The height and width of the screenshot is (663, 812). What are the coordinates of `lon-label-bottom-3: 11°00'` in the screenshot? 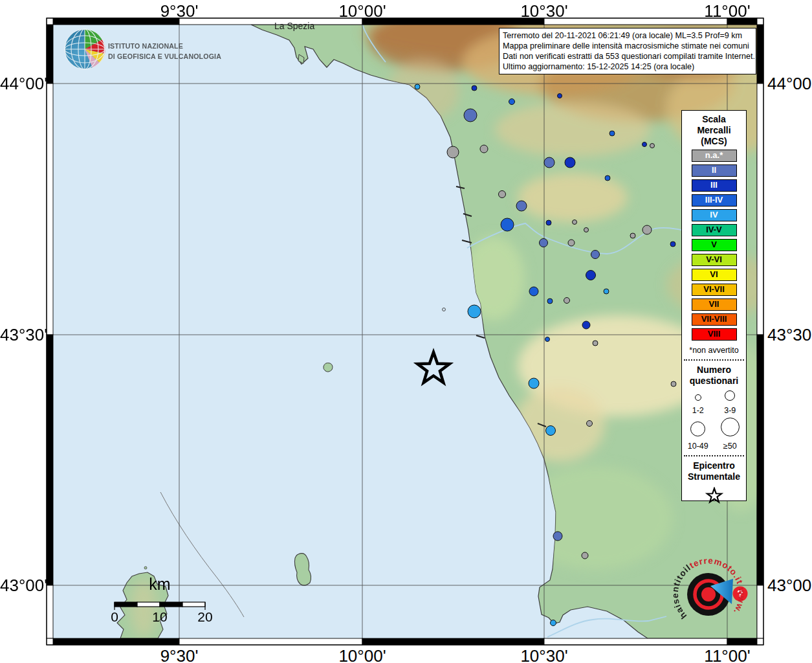 It's located at (727, 655).